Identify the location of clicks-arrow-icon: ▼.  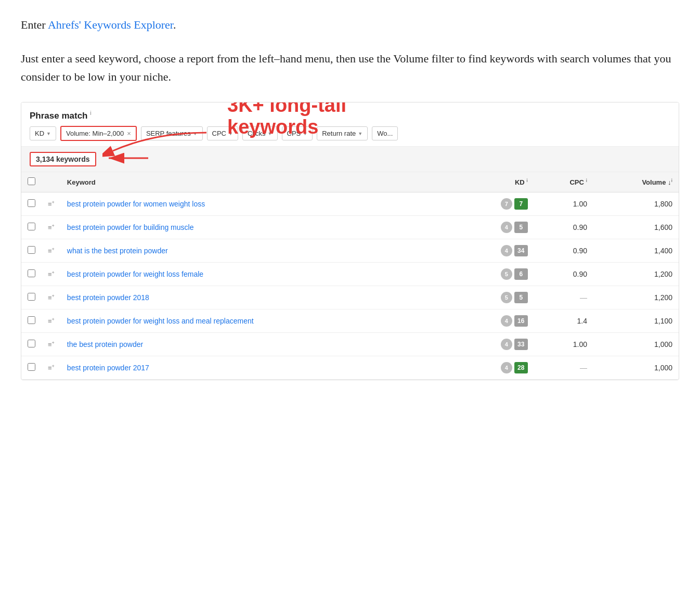
(270, 134).